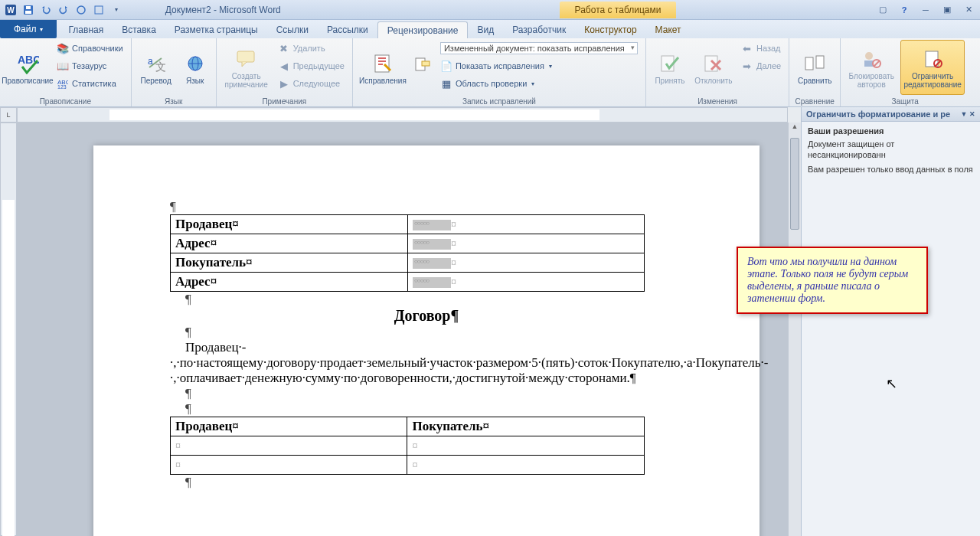 The image size is (980, 536). Describe the element at coordinates (311, 83) in the screenshot. I see `next-comment-button: ▶Следующее` at that location.